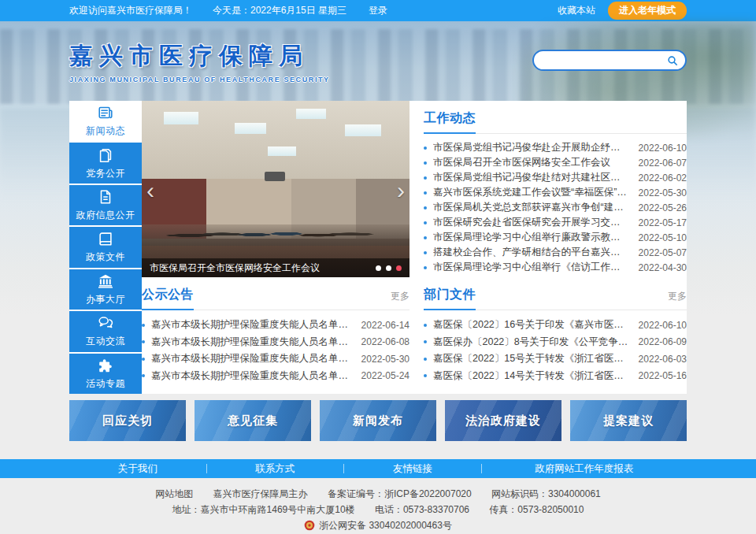 The width and height of the screenshot is (756, 534). Describe the element at coordinates (555, 148) in the screenshot. I see `news-item: 市医保局党组书记冯俊华赴企开展助企纾困活动 2022-06-10` at that location.